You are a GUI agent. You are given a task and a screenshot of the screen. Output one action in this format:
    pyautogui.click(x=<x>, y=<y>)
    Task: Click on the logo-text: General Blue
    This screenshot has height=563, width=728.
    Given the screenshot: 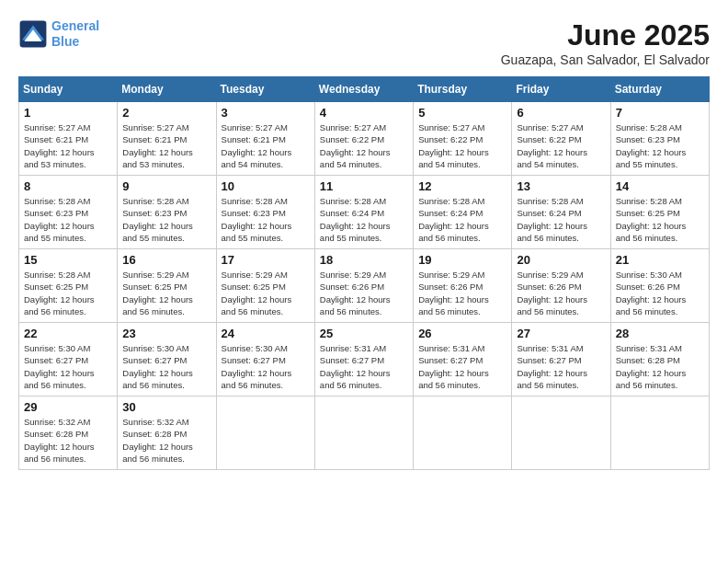 What is the action you would take?
    pyautogui.click(x=75, y=34)
    